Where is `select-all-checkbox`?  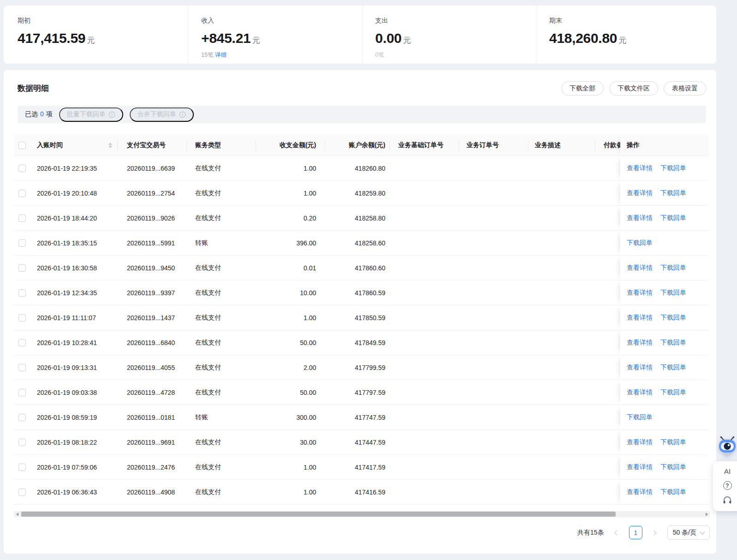 select-all-checkbox is located at coordinates (22, 145).